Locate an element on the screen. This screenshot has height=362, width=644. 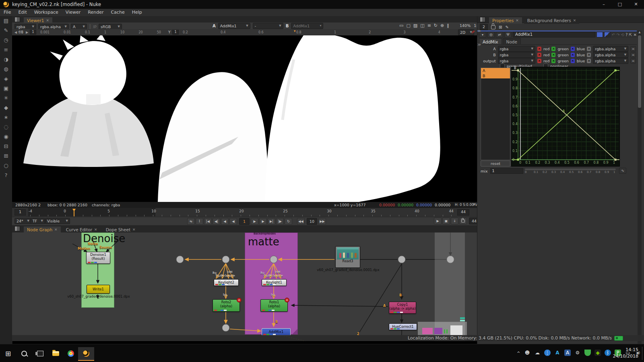
menu-edit: Edit is located at coordinates (23, 12).